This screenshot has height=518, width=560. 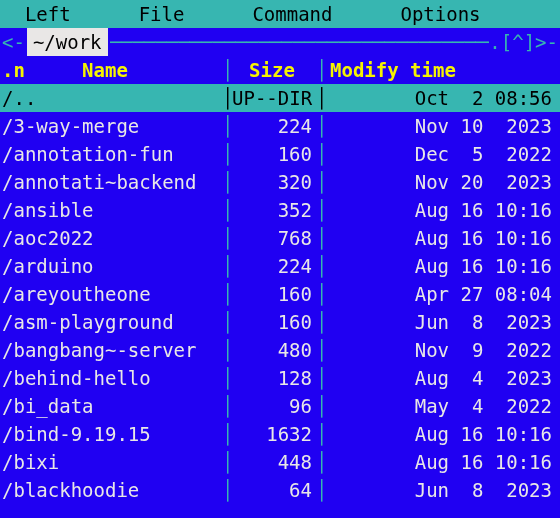 I want to click on file-name: /ansible, so click(x=111, y=210).